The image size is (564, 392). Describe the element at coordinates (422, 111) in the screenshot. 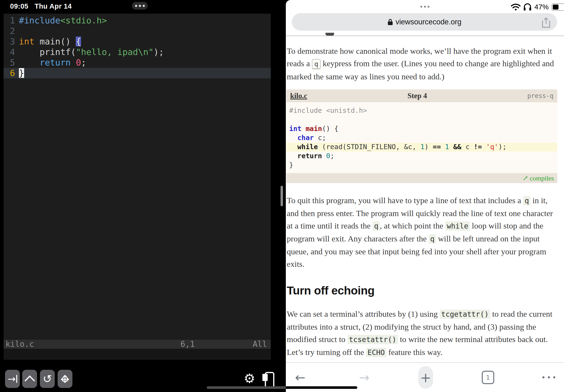

I see `code-line: #include <unistd.h>` at that location.